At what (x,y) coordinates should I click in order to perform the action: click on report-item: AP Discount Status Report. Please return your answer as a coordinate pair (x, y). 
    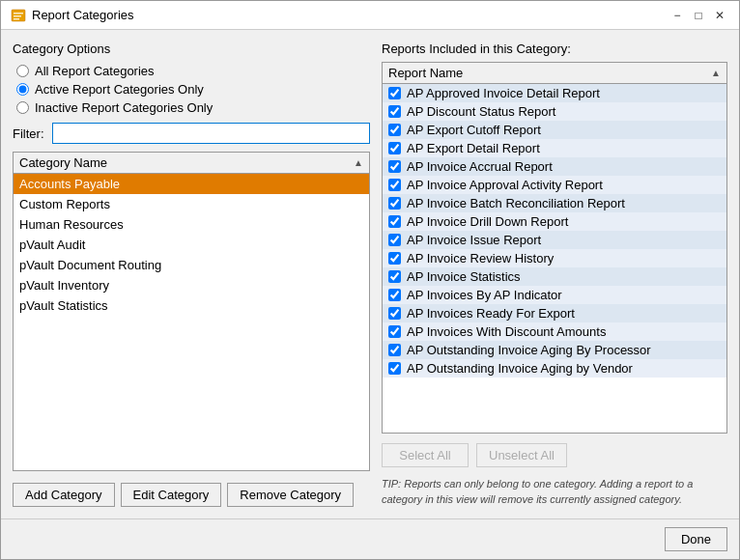
    Looking at the image, I should click on (555, 112).